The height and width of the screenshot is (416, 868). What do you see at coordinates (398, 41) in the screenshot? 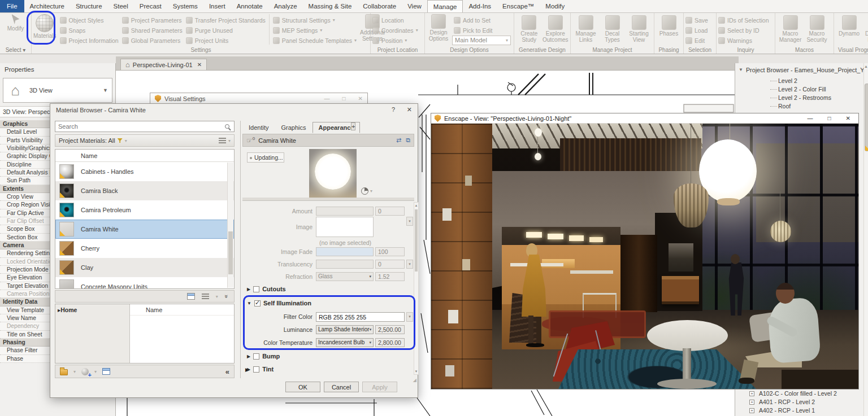
I see `ribbon-small-button: Position▾` at bounding box center [398, 41].